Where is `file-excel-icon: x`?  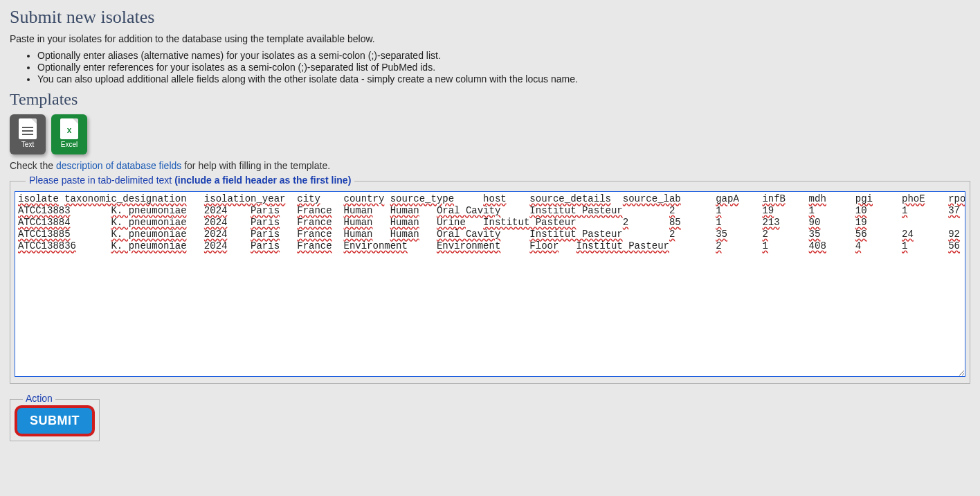 file-excel-icon: x is located at coordinates (69, 129).